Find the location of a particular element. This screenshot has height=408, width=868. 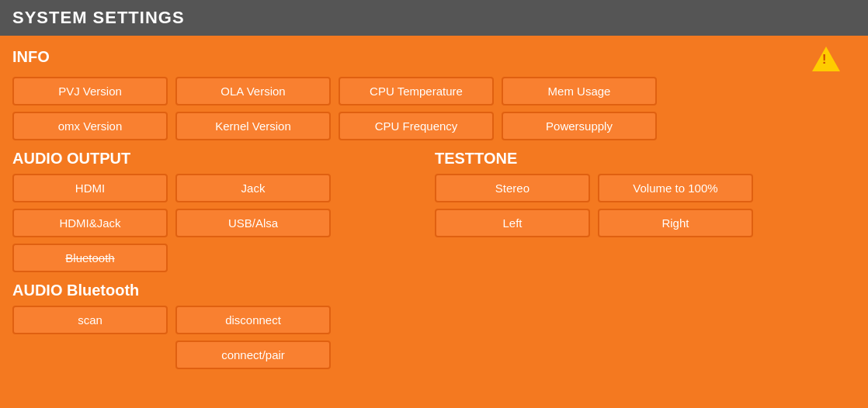

testtone-title: TESTTONE is located at coordinates (645, 158).